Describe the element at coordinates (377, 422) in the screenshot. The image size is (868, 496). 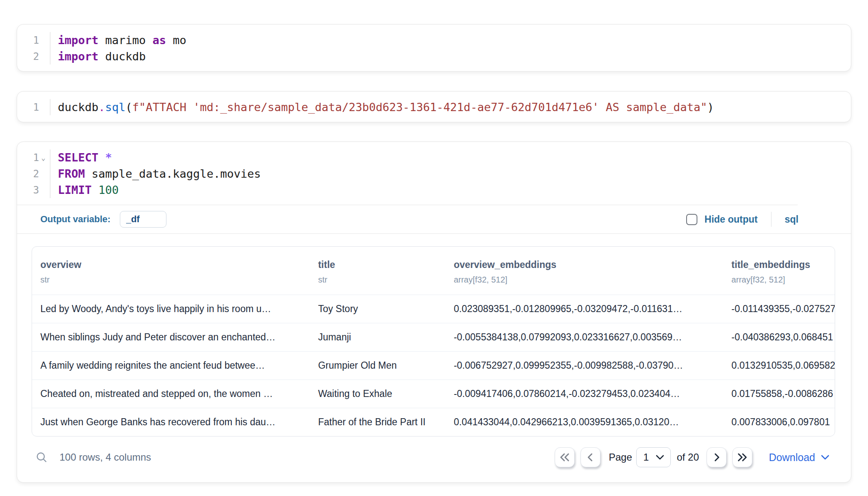
I see `table-cell: Father of the Bride Part II` at that location.